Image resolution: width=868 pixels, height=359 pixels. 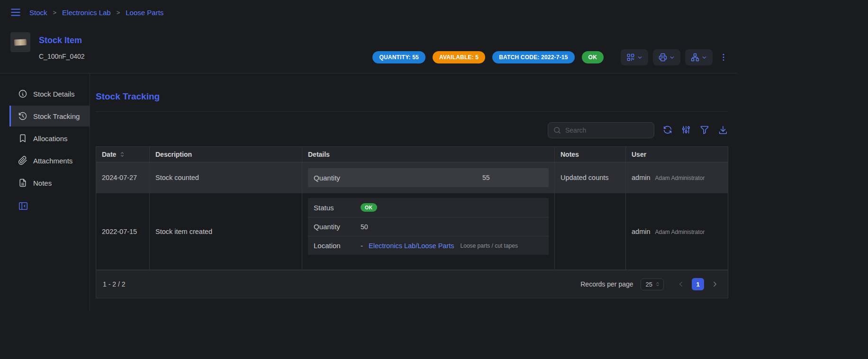 I want to click on next-page-button, so click(x=715, y=284).